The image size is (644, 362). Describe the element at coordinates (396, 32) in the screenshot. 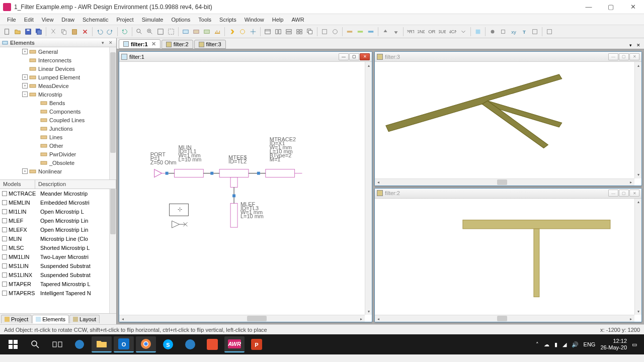

I see `arrow-down-button` at that location.